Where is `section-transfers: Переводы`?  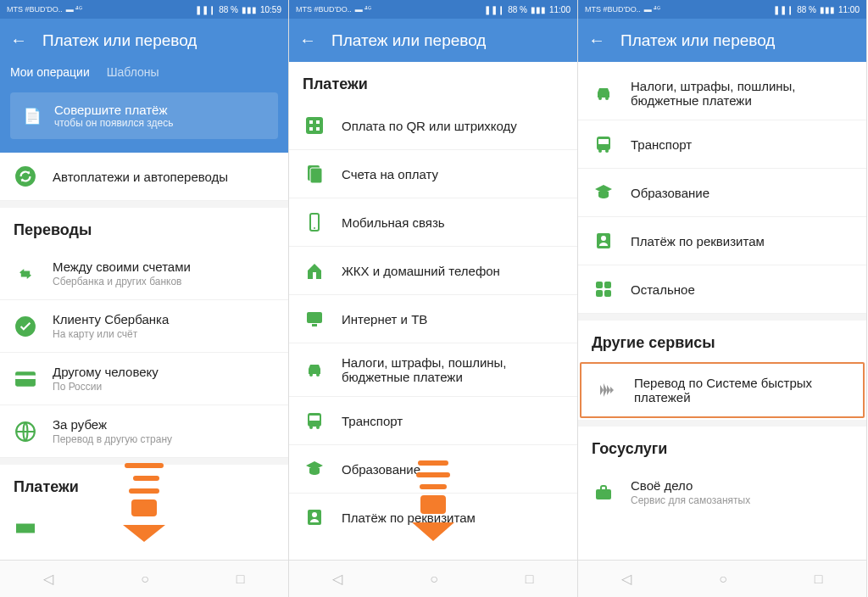 section-transfers: Переводы is located at coordinates (144, 227).